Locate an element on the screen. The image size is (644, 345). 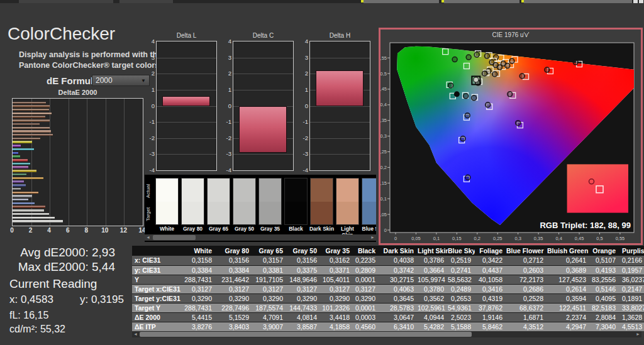
table-cell: 0,3158 is located at coordinates (199, 260).